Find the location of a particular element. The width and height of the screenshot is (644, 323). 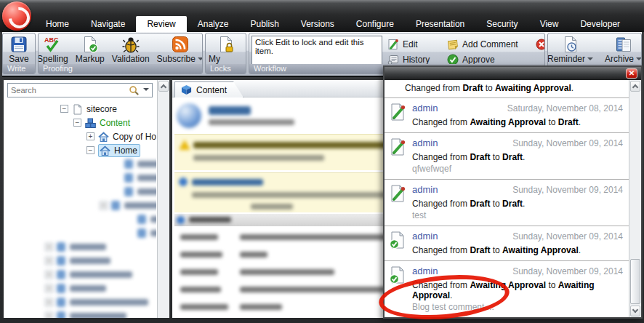

change-text: Changed from Awaiting Approval to Awaiti… is located at coordinates (518, 290).